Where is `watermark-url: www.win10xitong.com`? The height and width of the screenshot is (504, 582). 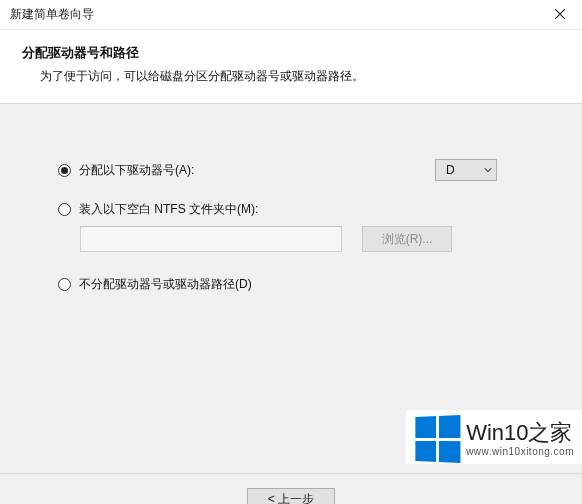
watermark-url: www.win10xitong.com is located at coordinates (520, 452).